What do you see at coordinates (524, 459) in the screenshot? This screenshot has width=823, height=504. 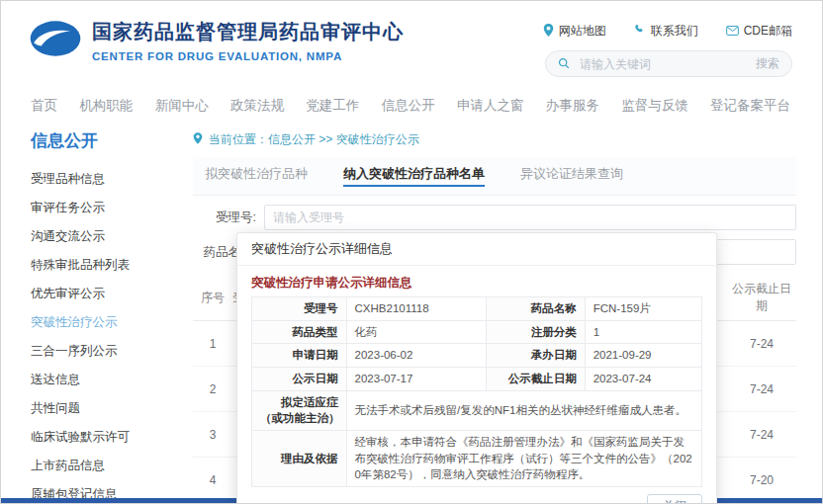 I see `reason-value: 经审核，本申请符合《药品注册管理办法》和《国家药监局关于发布突破性治疗药物审评工…` at bounding box center [524, 459].